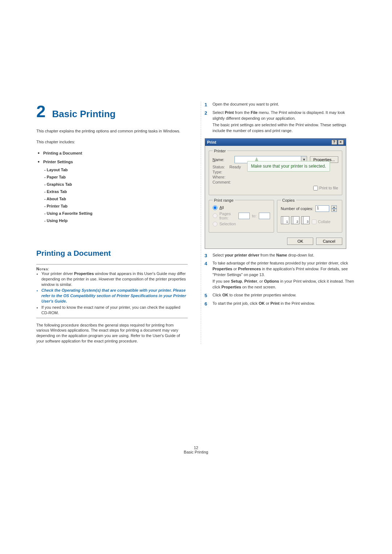  I want to click on cancel-button: Cancel, so click(329, 241).